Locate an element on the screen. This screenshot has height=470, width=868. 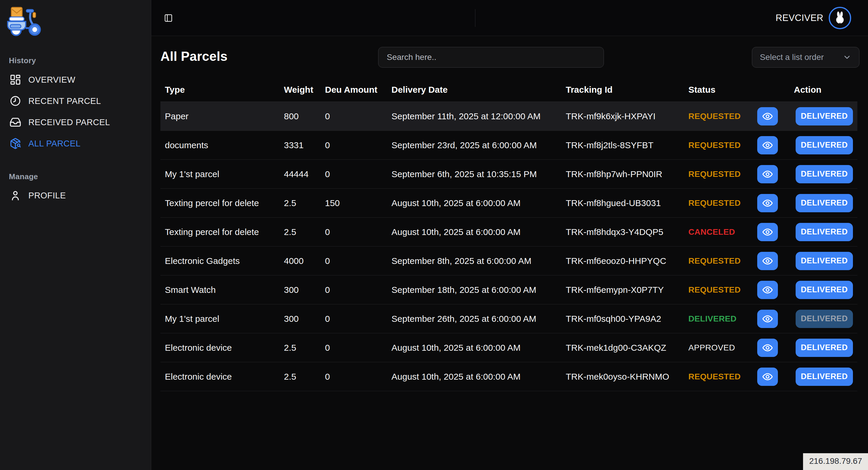
sidebar-section-manage: Manage is located at coordinates (24, 176).